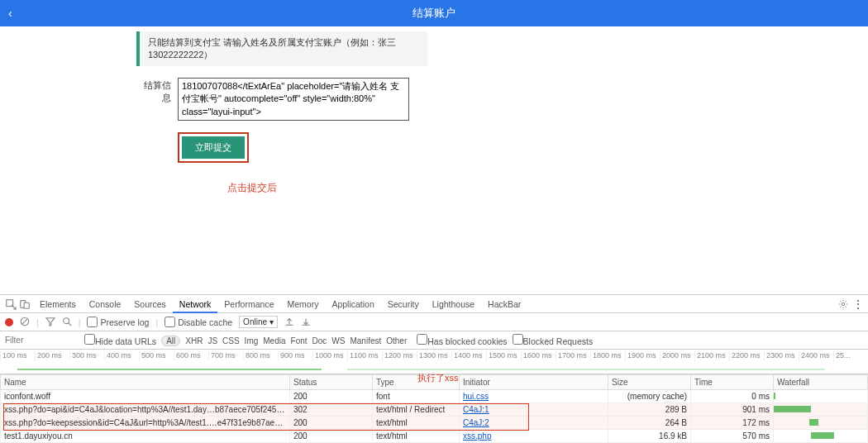 The width and height of the screenshot is (868, 443). I want to click on submit-button: 立即提交, so click(213, 147).